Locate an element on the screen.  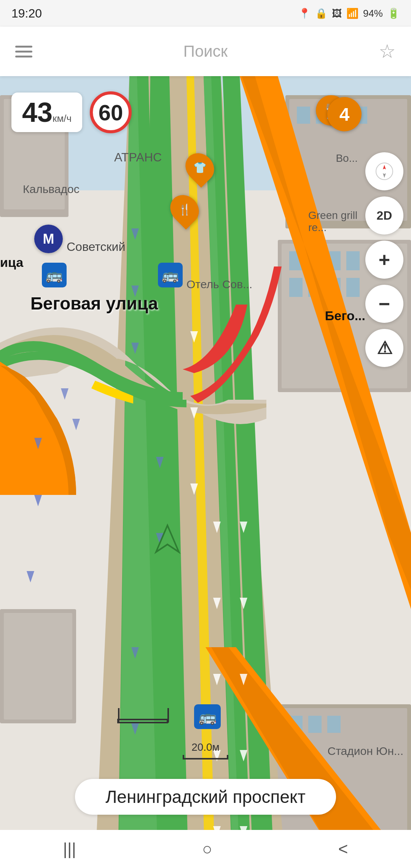
begovaya-map-label: Беговая улица is located at coordinates (94, 303).